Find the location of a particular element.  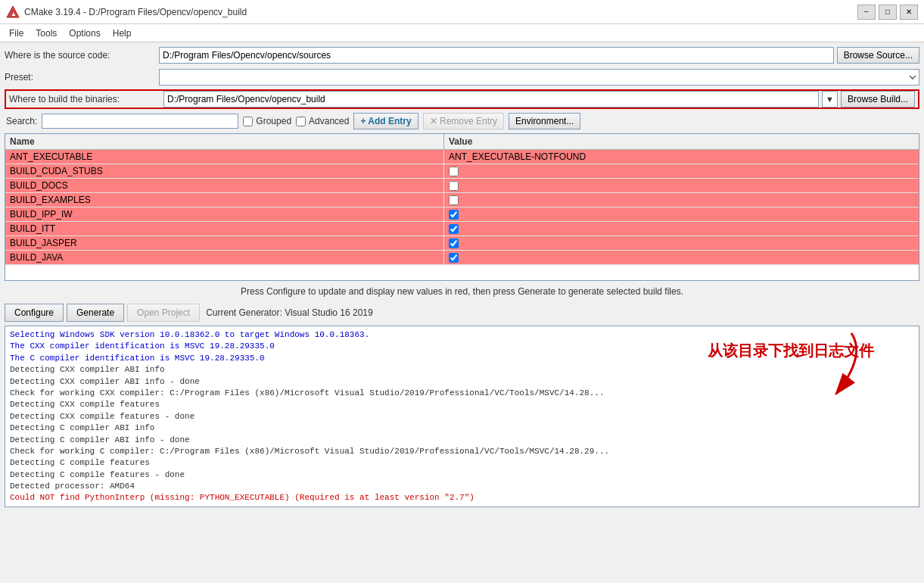

log-line: Detecting C compiler ABI info - done is located at coordinates (462, 441).